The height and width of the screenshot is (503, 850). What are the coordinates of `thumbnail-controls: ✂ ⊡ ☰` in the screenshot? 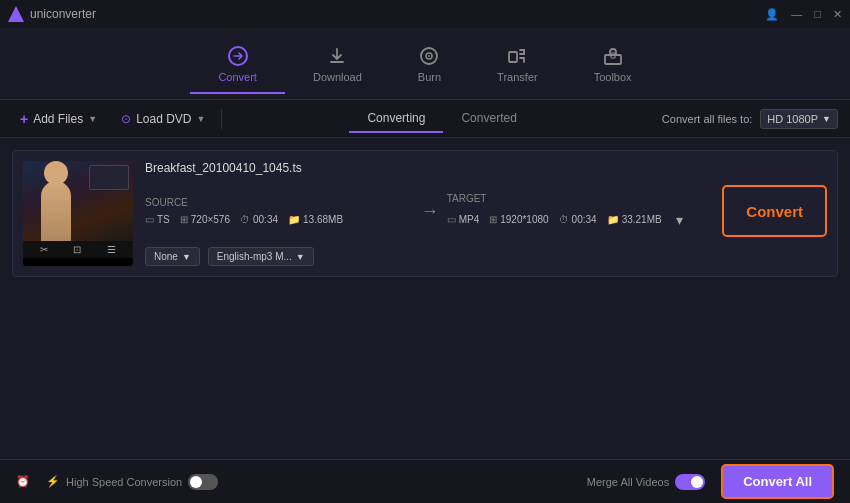 It's located at (78, 250).